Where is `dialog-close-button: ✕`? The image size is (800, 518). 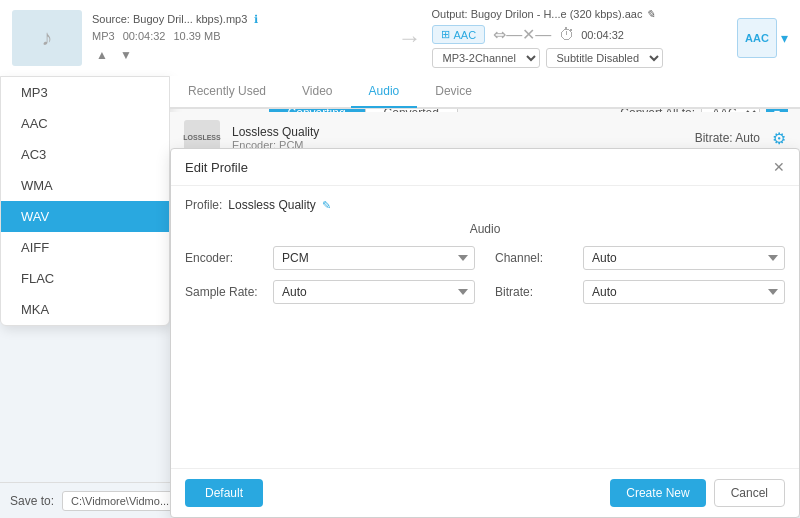 dialog-close-button: ✕ is located at coordinates (779, 167).